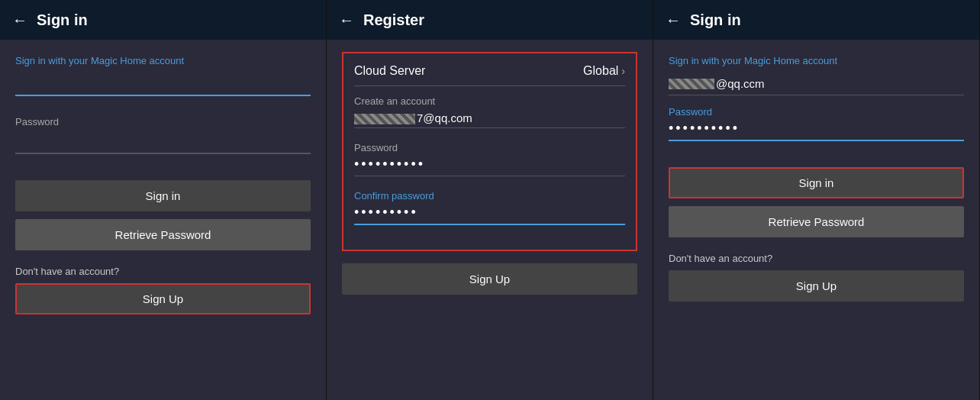 The height and width of the screenshot is (400, 980). What do you see at coordinates (691, 84) in the screenshot?
I see `screen3-redacted-email-icon` at bounding box center [691, 84].